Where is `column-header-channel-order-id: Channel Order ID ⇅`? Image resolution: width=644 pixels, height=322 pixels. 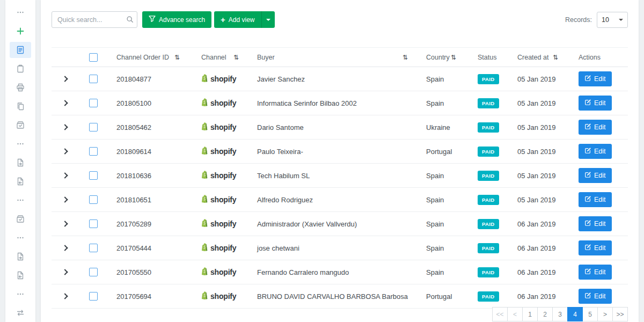 column-header-channel-order-id: Channel Order ID ⇅ is located at coordinates (151, 57).